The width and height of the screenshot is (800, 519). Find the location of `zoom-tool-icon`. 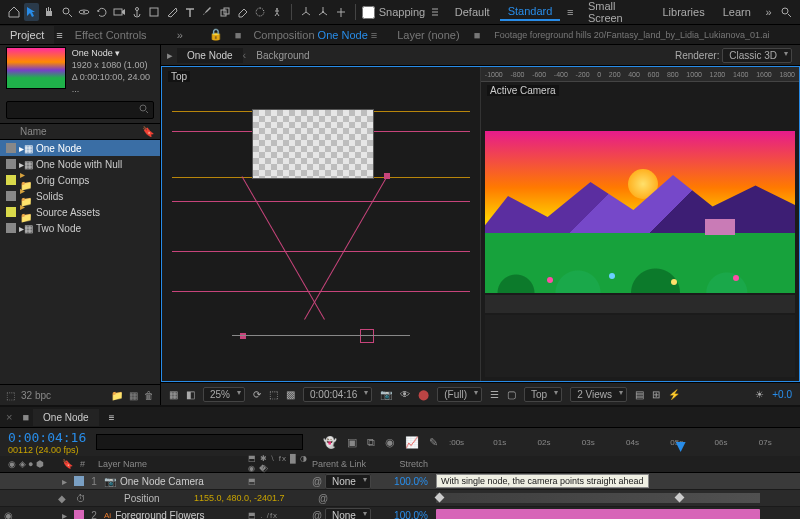

zoom-tool-icon is located at coordinates (67, 12).